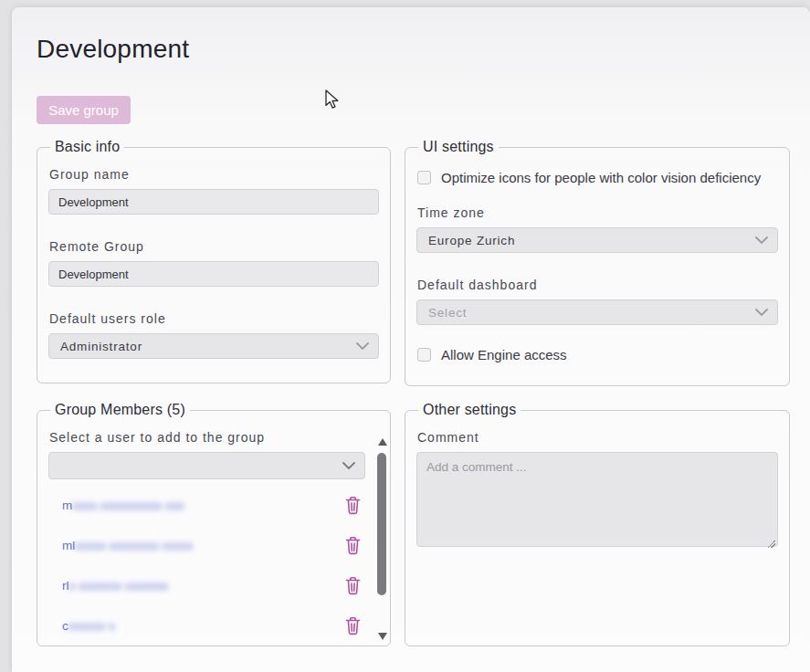 The height and width of the screenshot is (672, 810). I want to click on time-zone-select: Europe Zurich, so click(597, 240).